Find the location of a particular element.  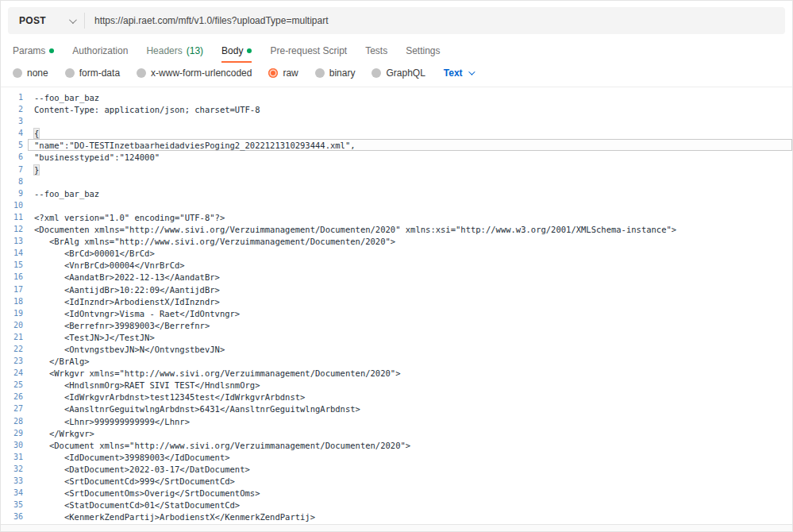

code-line: 34 <SrtDocumentOms>Overig</SrtDocumentOm… is located at coordinates (397, 492).